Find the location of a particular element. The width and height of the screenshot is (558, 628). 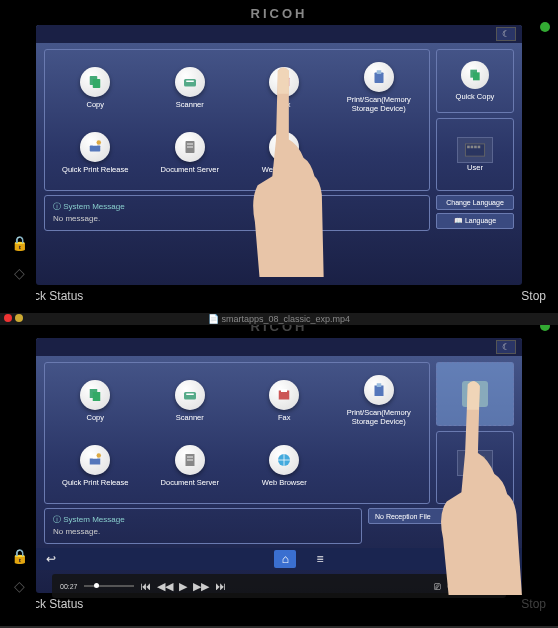

reception-file-button: No Reception File 🔒 is located at coordinates (418, 516).